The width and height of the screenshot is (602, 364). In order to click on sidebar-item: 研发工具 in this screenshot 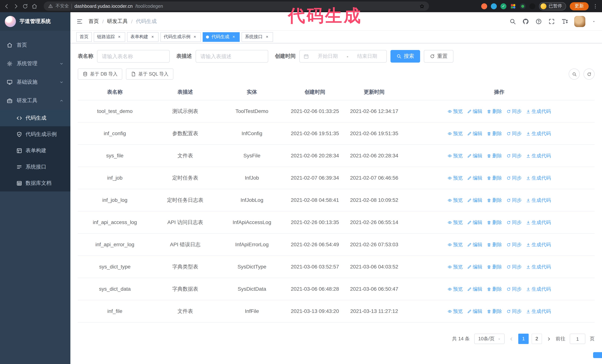, I will do `click(35, 101)`.